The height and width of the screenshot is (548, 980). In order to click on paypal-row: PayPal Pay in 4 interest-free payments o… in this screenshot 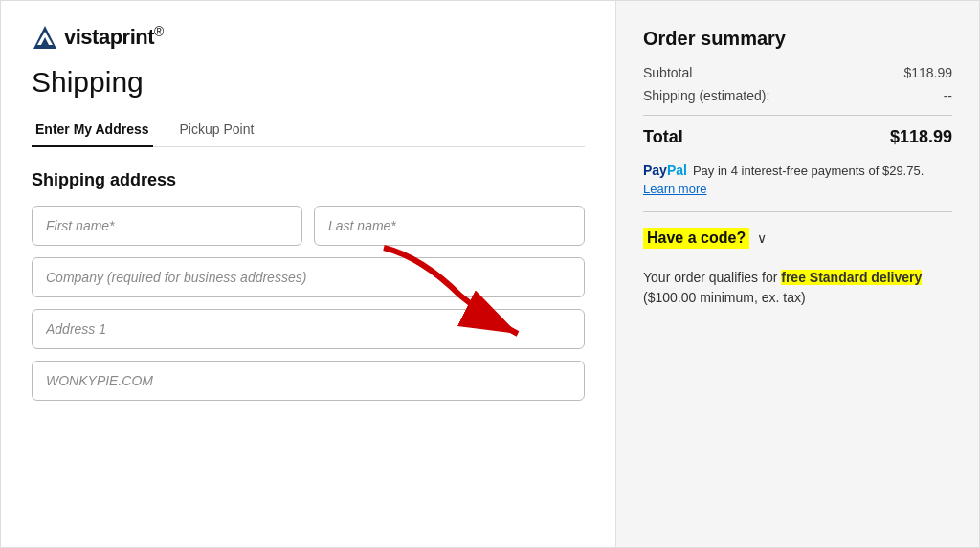, I will do `click(798, 170)`.